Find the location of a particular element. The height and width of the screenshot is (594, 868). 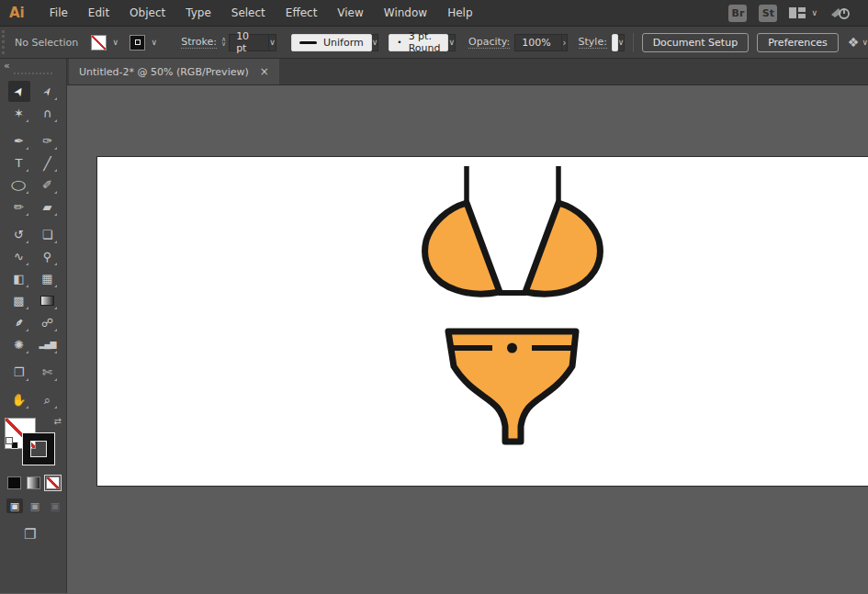

pen-icon: ✒ is located at coordinates (18, 141).